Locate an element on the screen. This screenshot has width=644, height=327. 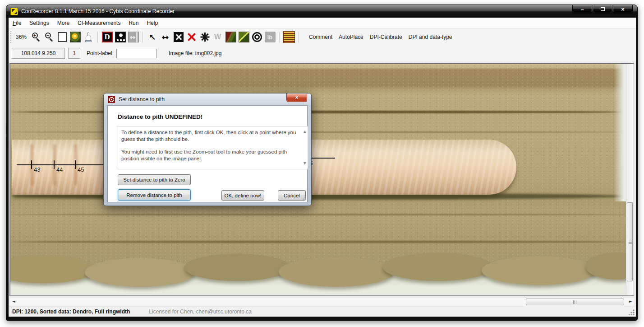
delete-point-button is located at coordinates (179, 37).